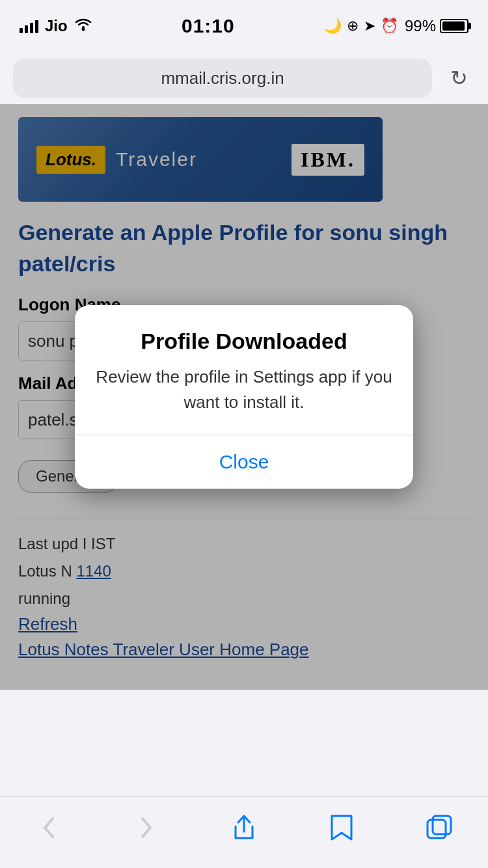 The width and height of the screenshot is (488, 868). What do you see at coordinates (83, 26) in the screenshot?
I see `wifi-icon` at bounding box center [83, 26].